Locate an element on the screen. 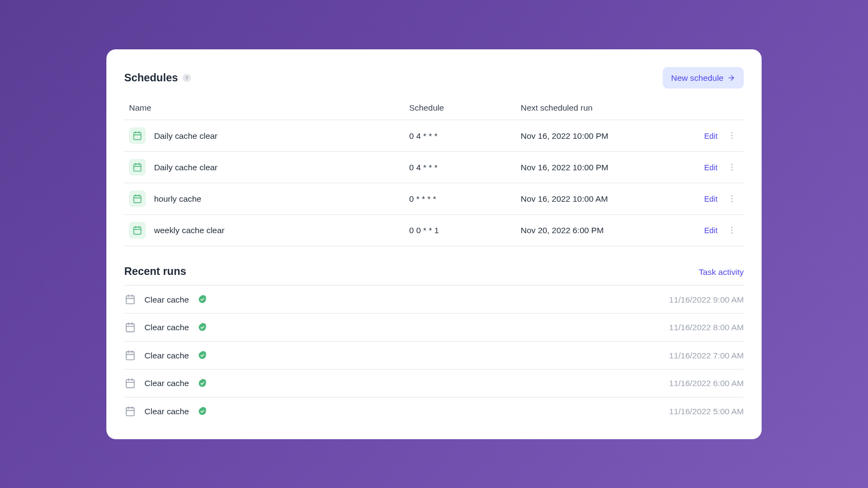  new-schedule-label: New schedule is located at coordinates (698, 78).